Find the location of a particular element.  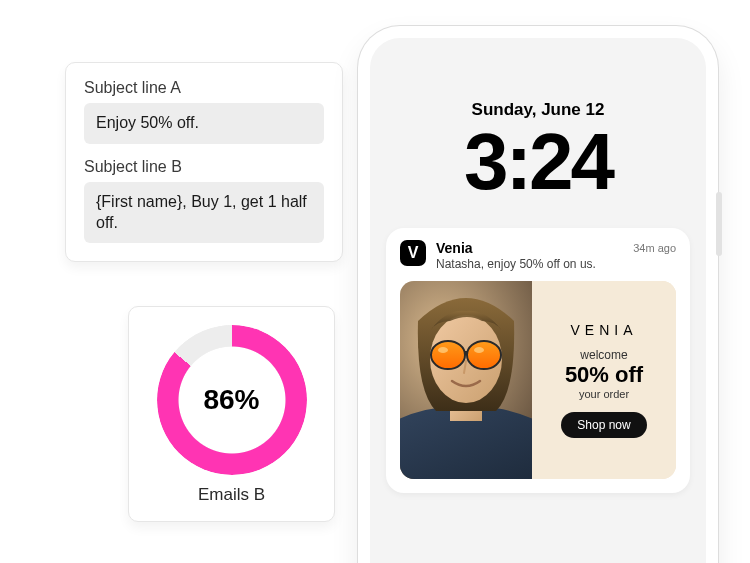

emails-b-stats-card: 86% Emails B is located at coordinates (232, 414).